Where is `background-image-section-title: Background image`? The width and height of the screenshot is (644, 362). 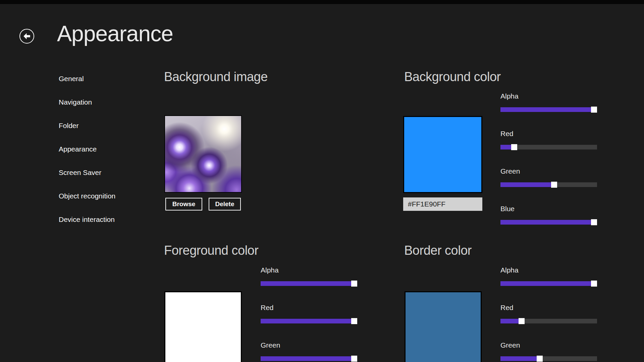
background-image-section-title: Background image is located at coordinates (216, 77).